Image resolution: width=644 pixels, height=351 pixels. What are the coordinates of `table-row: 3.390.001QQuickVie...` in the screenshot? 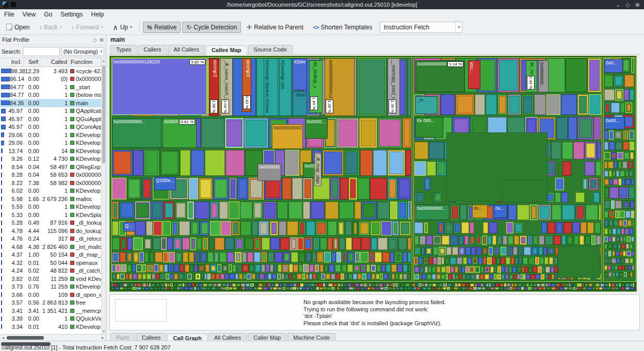 It's located at (51, 319).